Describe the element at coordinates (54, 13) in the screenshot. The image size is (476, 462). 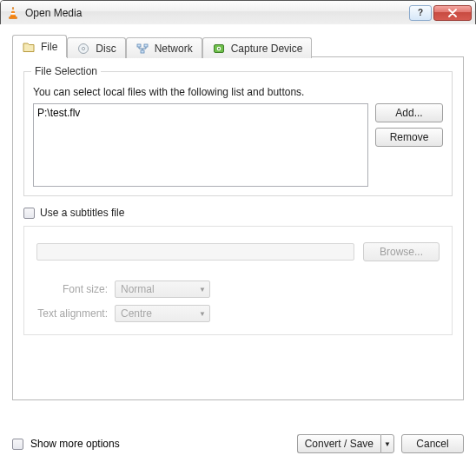
I see `window-title: Open Media` at that location.